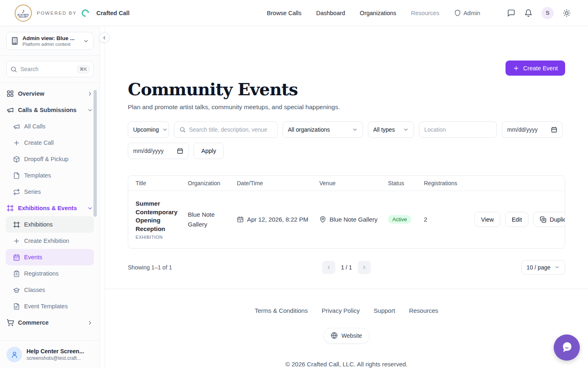 The height and width of the screenshot is (368, 588). What do you see at coordinates (467, 13) in the screenshot?
I see `nav-admin: Admin` at bounding box center [467, 13].